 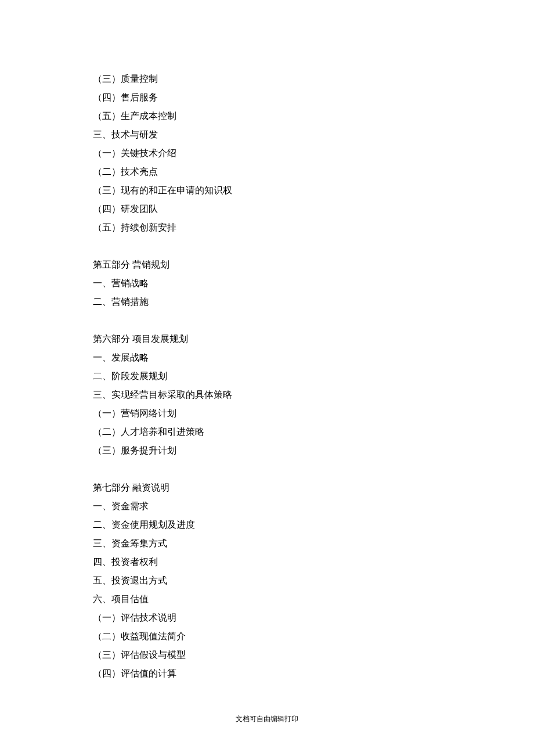 I want to click on outline-item: （一）营销网络计划, so click(x=267, y=413).